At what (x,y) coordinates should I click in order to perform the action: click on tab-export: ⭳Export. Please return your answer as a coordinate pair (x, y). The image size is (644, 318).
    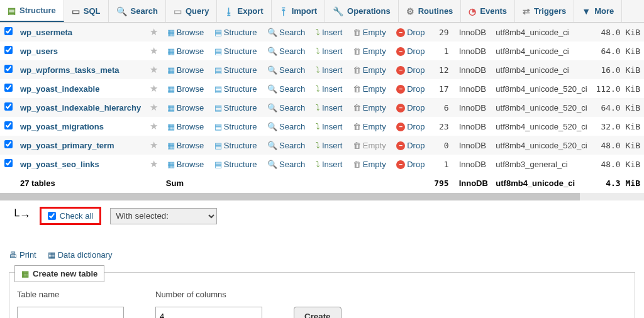
    Looking at the image, I should click on (244, 11).